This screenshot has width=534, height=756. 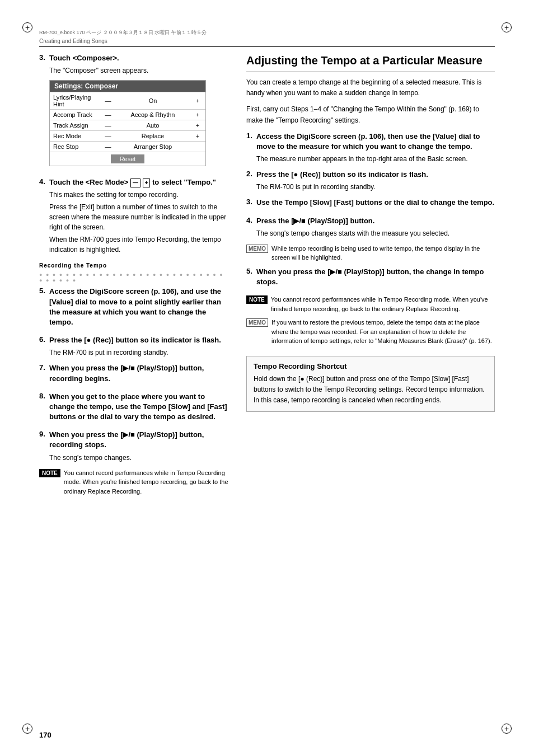 I want to click on right-step-2-number: 2., so click(x=251, y=173).